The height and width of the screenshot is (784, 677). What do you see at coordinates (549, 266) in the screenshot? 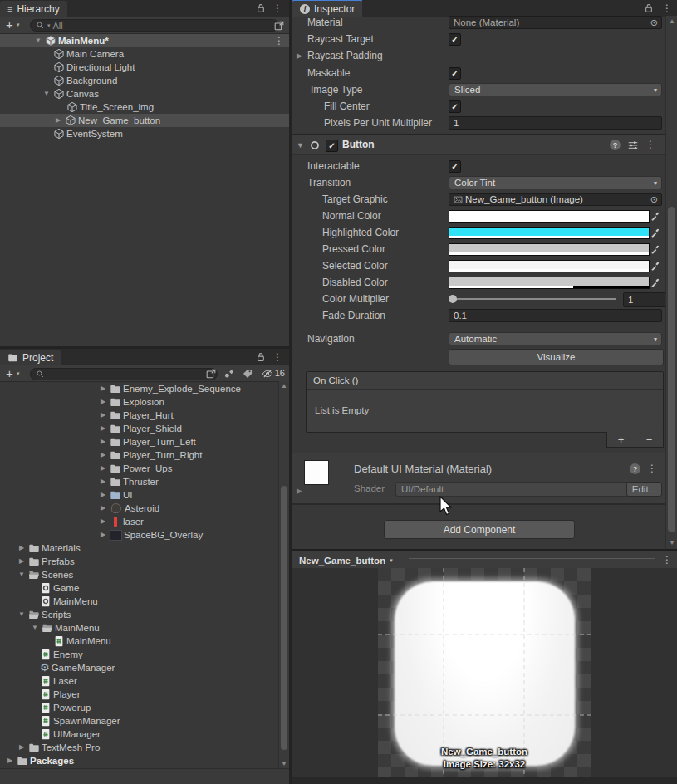
I see `selected-color-swatch` at bounding box center [549, 266].